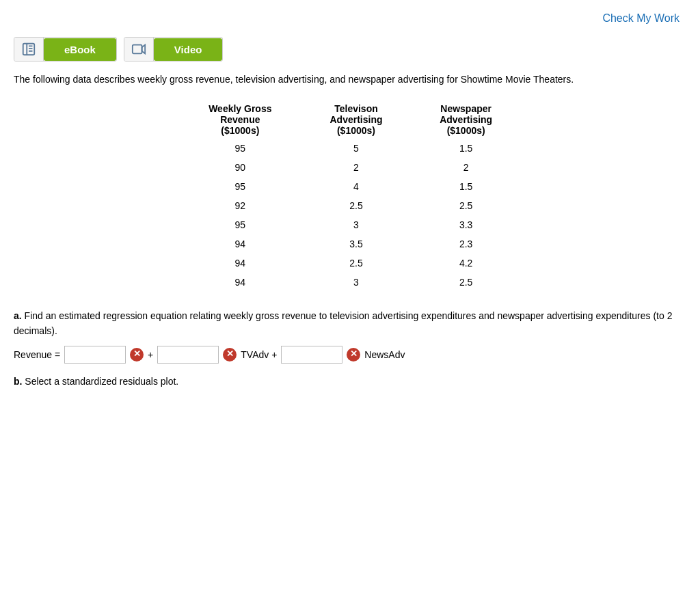 This screenshot has height=600, width=700. What do you see at coordinates (350, 244) in the screenshot?
I see `table-row: 943.52.3` at bounding box center [350, 244].